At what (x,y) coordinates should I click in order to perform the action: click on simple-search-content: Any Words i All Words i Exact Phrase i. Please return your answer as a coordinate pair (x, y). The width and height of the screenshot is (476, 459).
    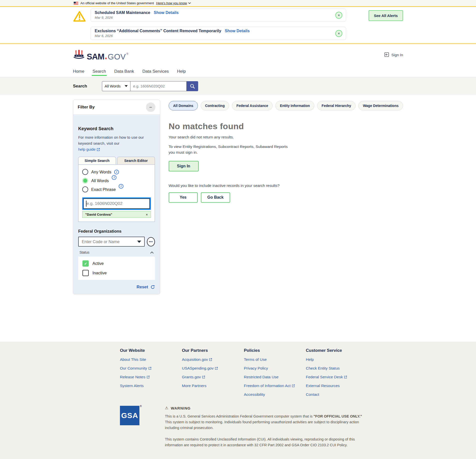
    Looking at the image, I should click on (116, 193).